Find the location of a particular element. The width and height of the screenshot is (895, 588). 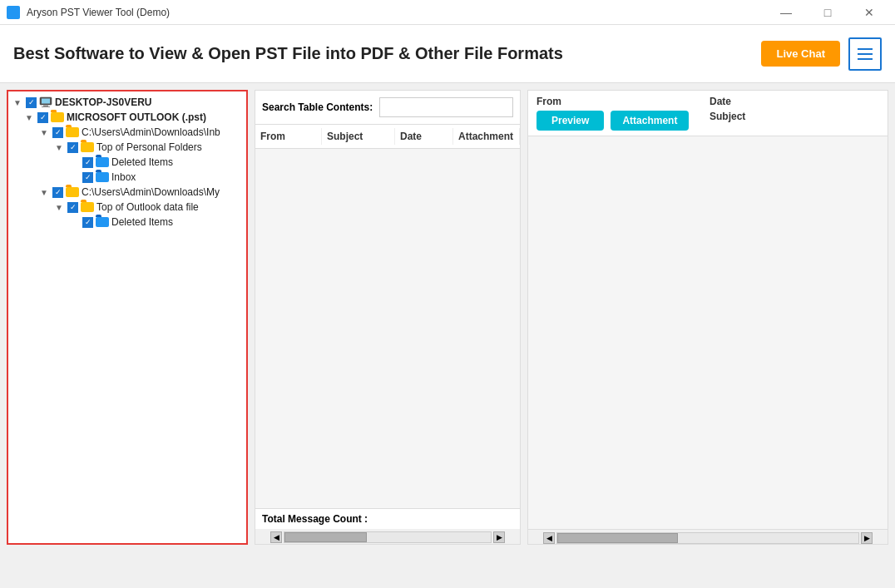

folder-blue-icon-inbox2 is located at coordinates (102, 177).